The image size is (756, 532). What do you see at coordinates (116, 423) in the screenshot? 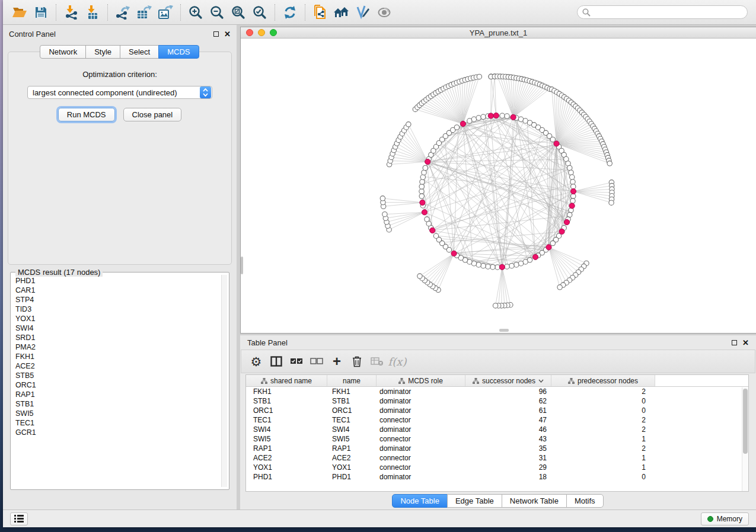
I see `mcds-result-item: TEC1` at bounding box center [116, 423].